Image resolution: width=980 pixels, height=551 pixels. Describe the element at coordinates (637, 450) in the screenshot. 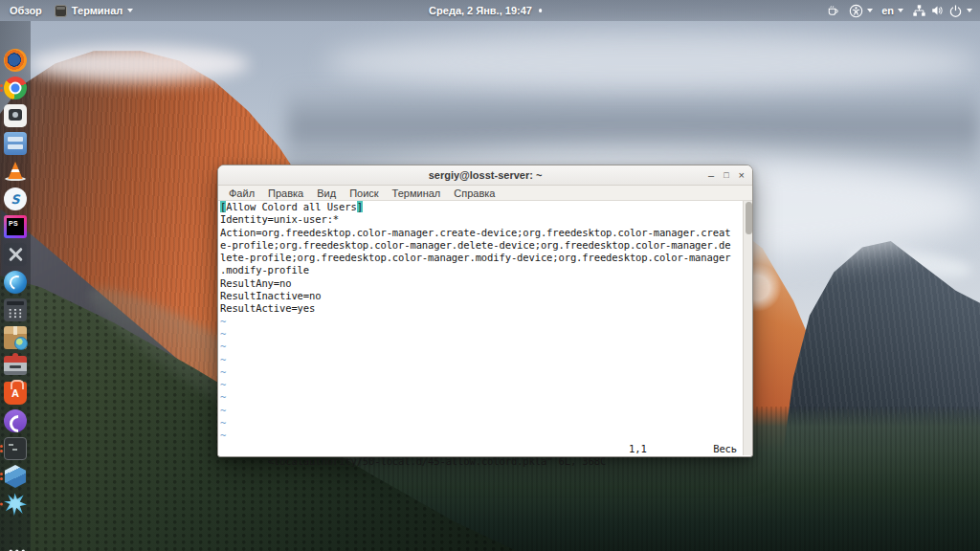

I see `status-cursor-position: 1,1` at that location.